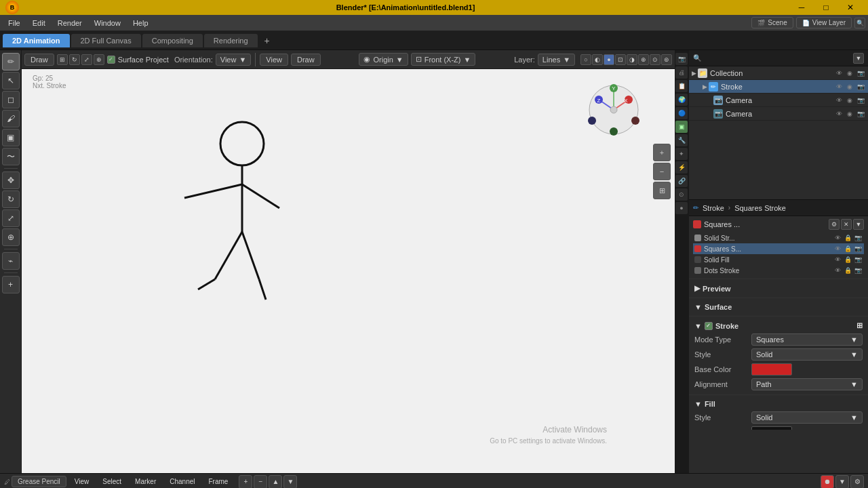 This screenshot has width=868, height=488. What do you see at coordinates (267, 41) in the screenshot?
I see `tab-add: +` at bounding box center [267, 41].